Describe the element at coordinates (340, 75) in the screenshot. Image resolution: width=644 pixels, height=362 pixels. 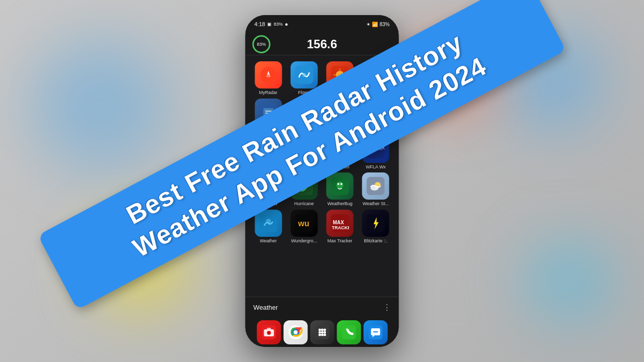
I see `app-icon-accuweather` at that location.